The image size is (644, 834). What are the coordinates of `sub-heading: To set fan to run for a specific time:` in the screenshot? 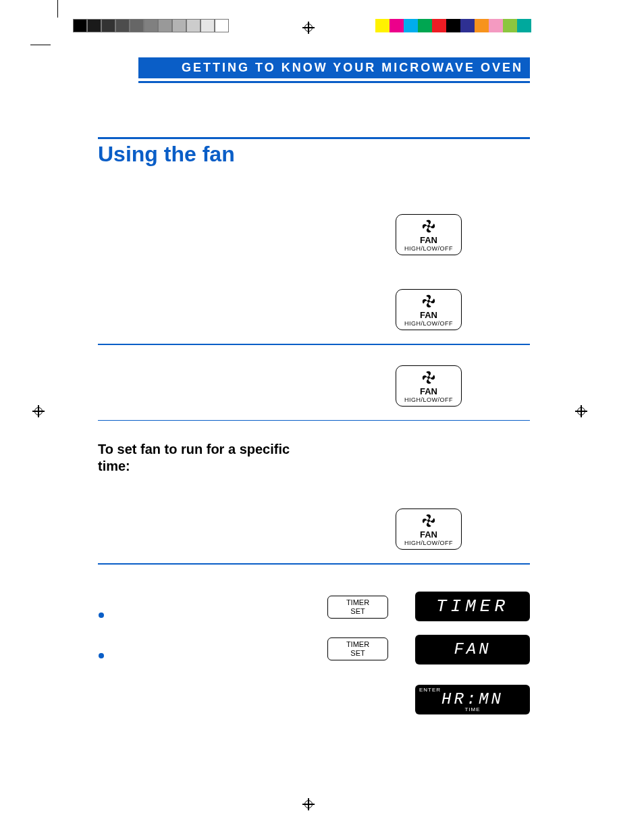 It's located at (206, 458).